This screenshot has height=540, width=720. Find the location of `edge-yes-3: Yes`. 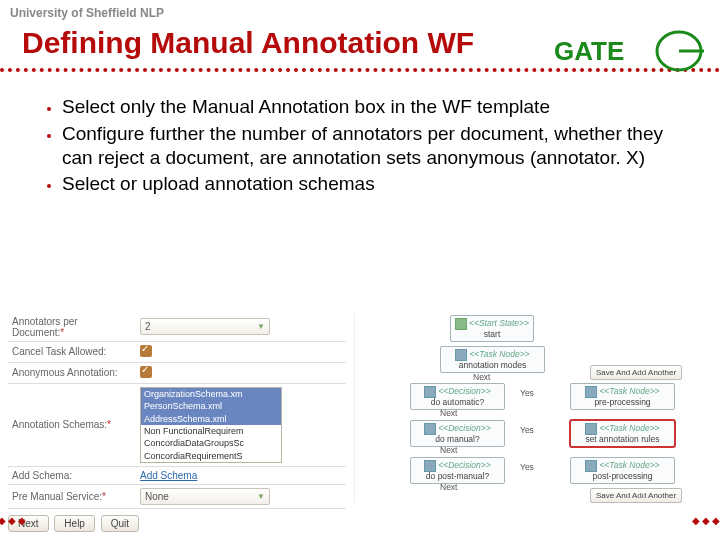

edge-yes-3: Yes is located at coordinates (527, 467).